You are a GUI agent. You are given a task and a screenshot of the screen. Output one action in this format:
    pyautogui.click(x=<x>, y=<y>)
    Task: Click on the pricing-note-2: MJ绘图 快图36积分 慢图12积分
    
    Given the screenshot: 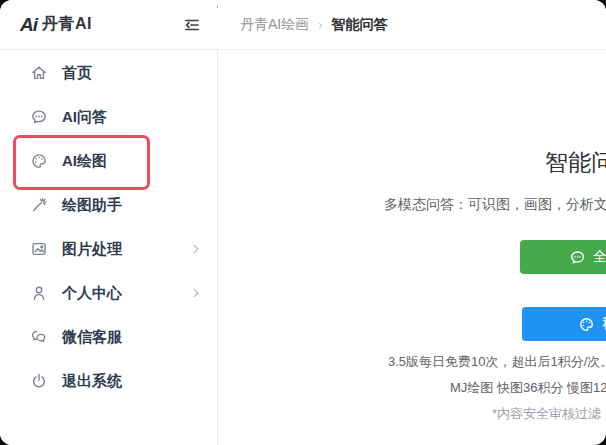 What is the action you would take?
    pyautogui.click(x=528, y=388)
    